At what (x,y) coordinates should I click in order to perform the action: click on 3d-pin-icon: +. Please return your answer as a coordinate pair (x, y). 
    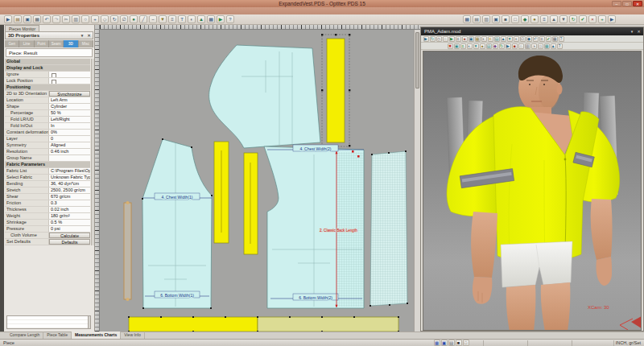
    Looking at the image, I should click on (517, 39).